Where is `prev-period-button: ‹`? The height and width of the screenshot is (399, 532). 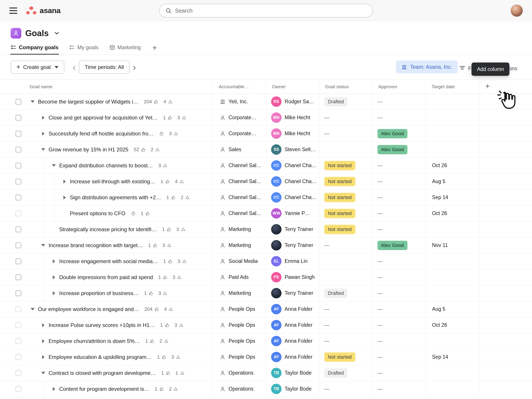
prev-period-button: ‹ is located at coordinates (74, 67).